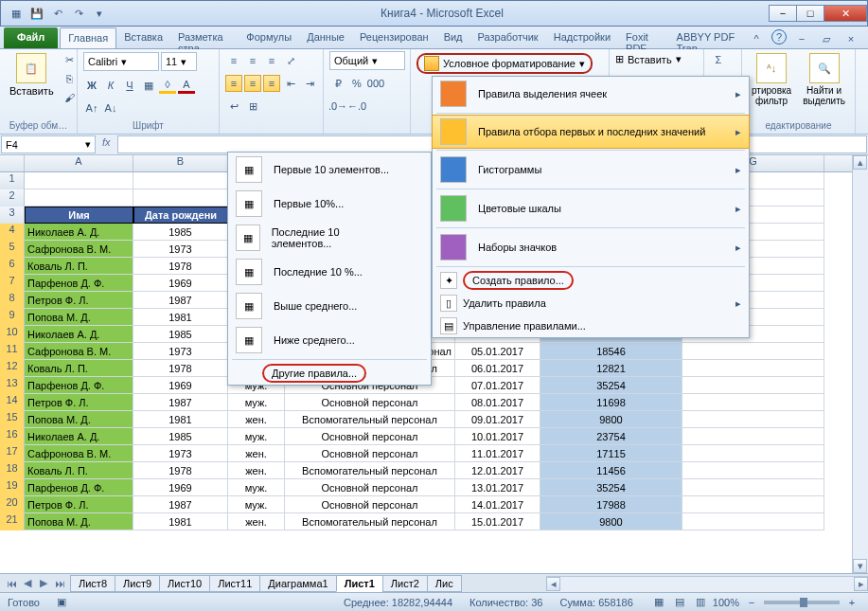  Describe the element at coordinates (12, 471) in the screenshot. I see `row-header: 18` at that location.